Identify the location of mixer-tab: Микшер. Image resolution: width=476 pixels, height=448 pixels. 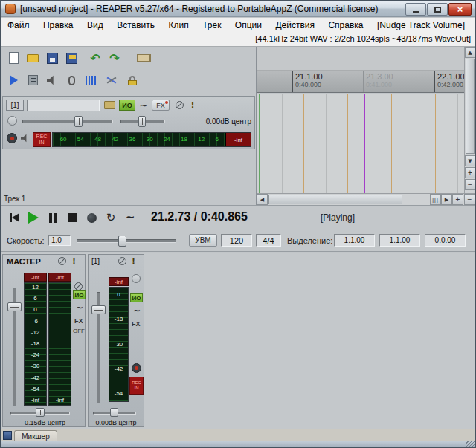
(36, 436).